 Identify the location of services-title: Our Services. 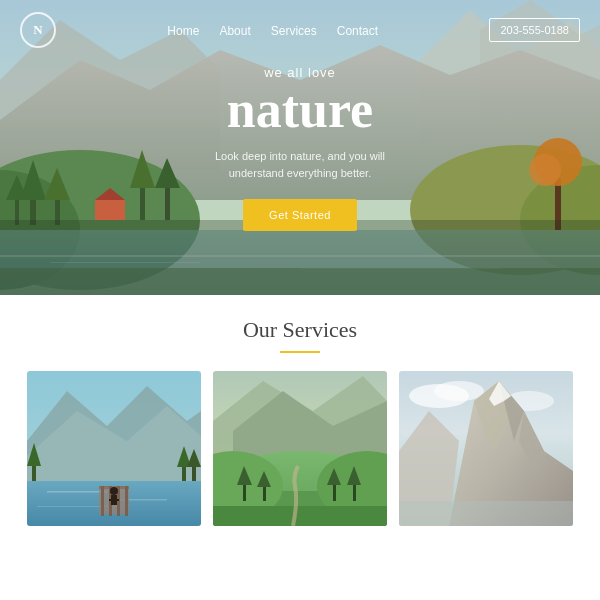
(300, 330).